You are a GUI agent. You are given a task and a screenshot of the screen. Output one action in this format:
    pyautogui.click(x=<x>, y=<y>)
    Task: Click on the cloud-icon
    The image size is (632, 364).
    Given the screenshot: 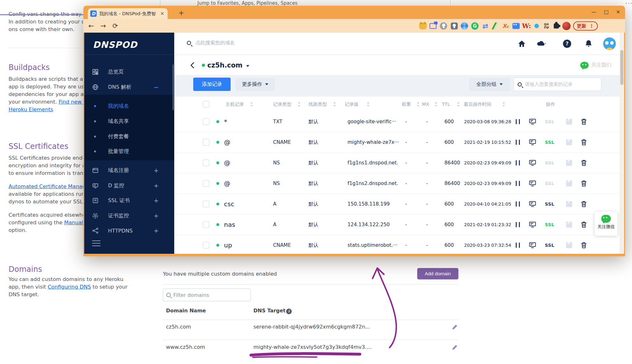 What is the action you would take?
    pyautogui.click(x=542, y=44)
    